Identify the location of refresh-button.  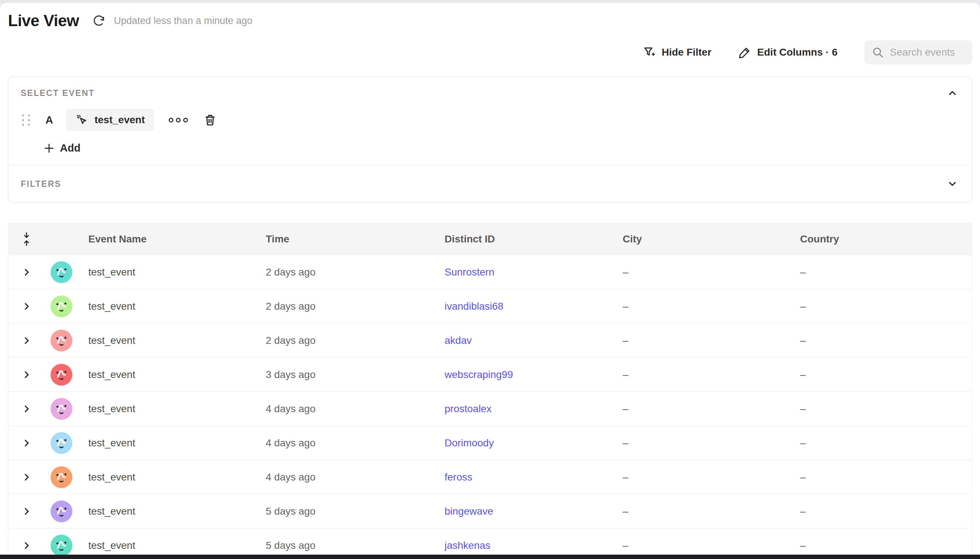
(99, 21).